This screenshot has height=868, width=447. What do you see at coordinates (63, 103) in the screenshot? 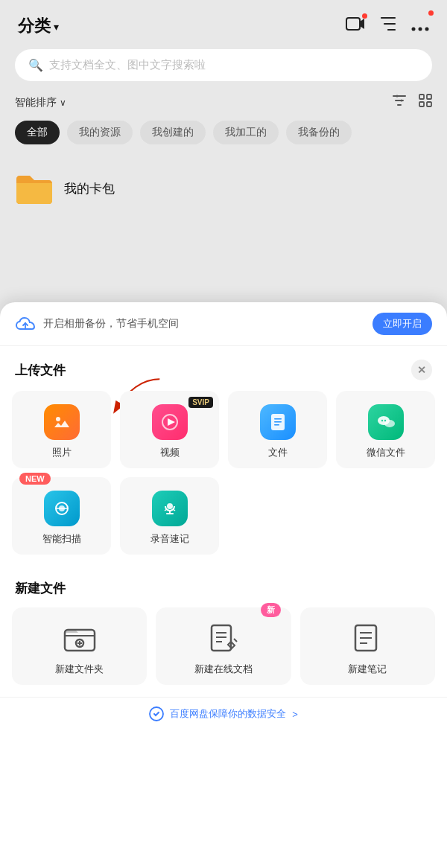
I see `sort-chevron-icon: ∨` at bounding box center [63, 103].